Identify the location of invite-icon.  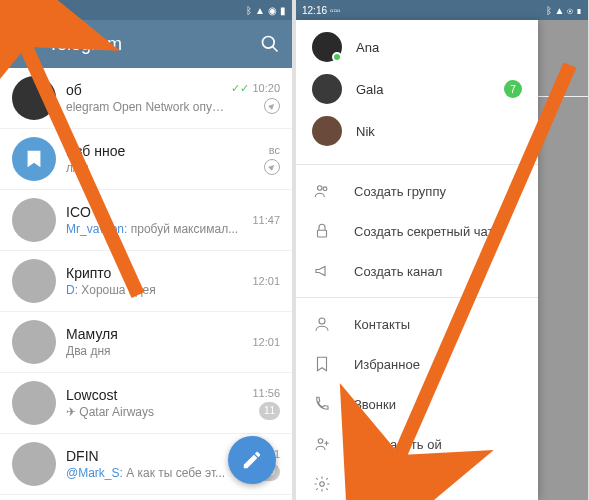
(322, 444).